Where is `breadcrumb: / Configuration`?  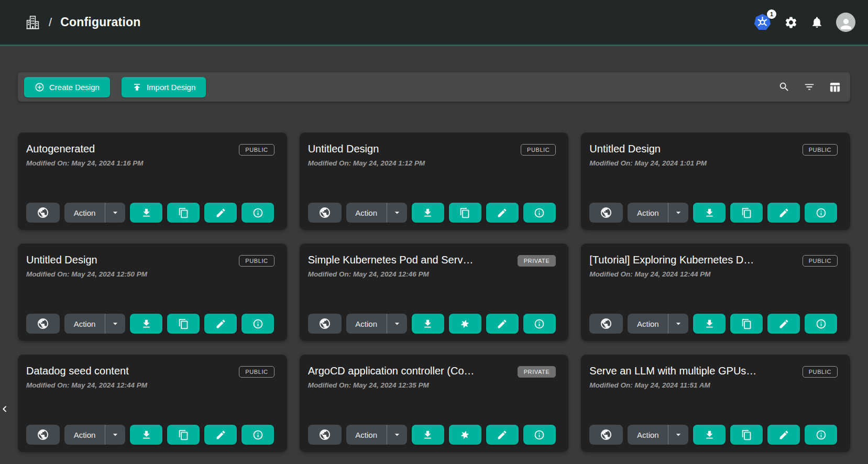
breadcrumb: / Configuration is located at coordinates (83, 22).